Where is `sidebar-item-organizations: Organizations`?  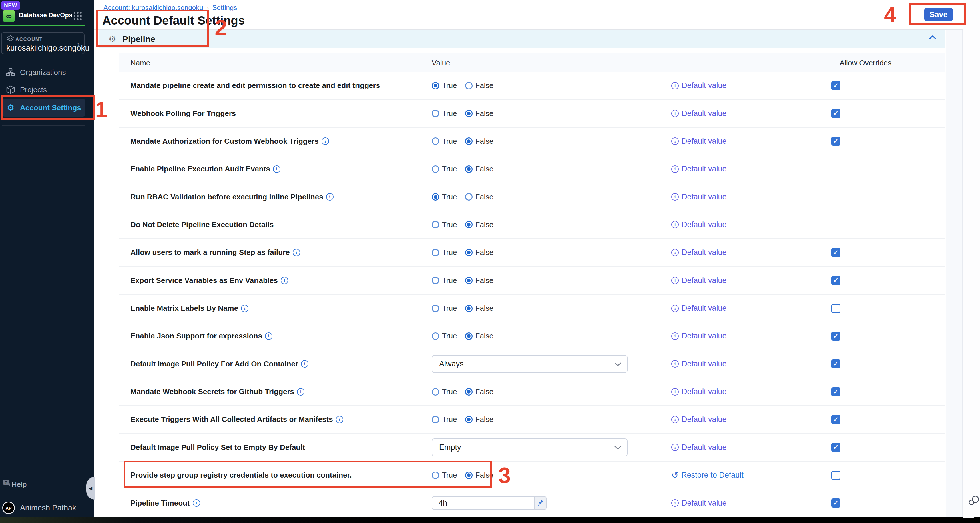 sidebar-item-organizations: Organizations is located at coordinates (44, 72).